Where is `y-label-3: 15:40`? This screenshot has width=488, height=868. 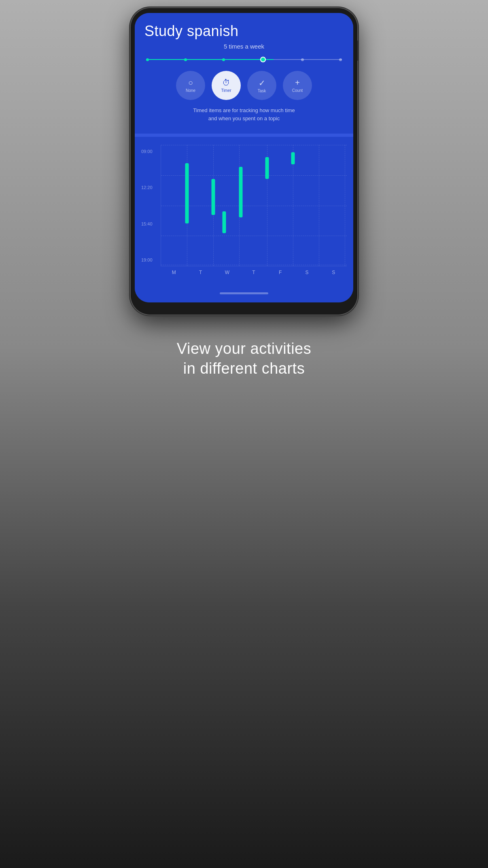
y-label-3: 15:40 is located at coordinates (147, 224).